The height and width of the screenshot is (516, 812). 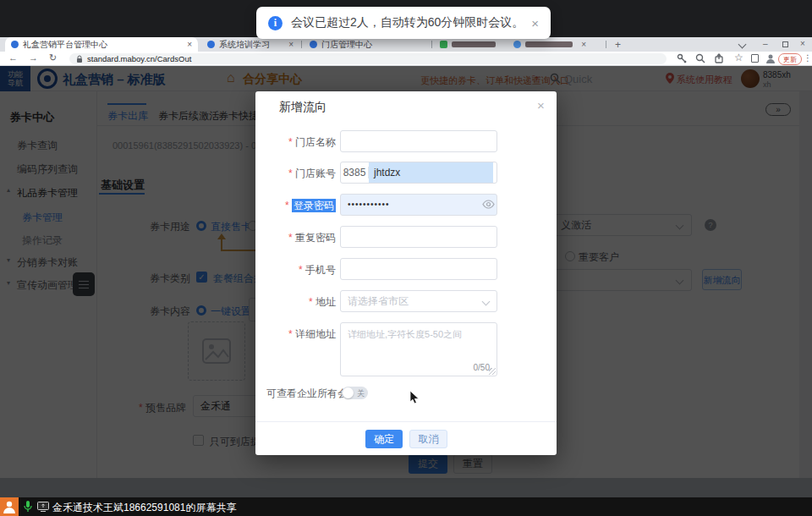 I want to click on microphone-icon, so click(x=28, y=507).